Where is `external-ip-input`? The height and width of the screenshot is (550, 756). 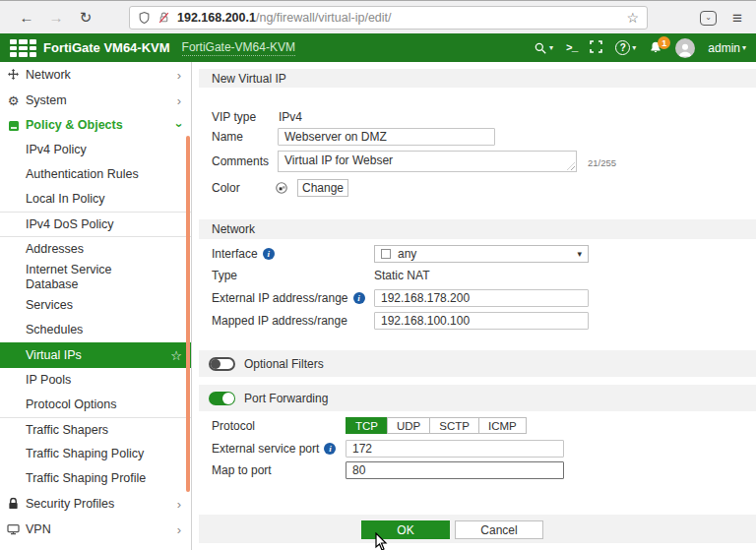
external-ip-input is located at coordinates (481, 298).